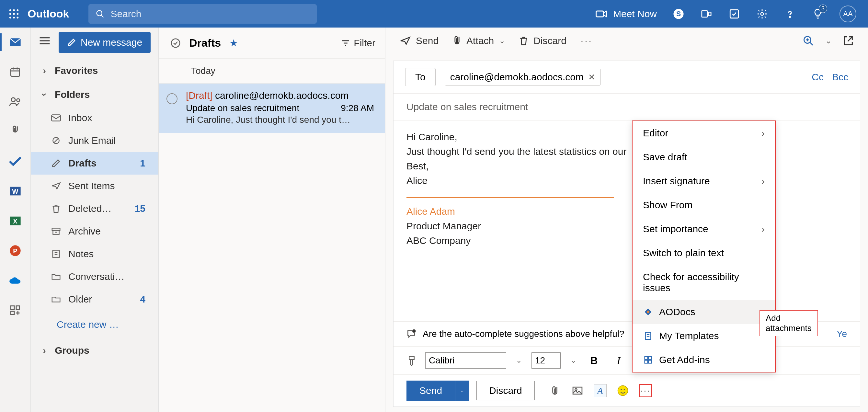 This screenshot has height=412, width=868. Describe the element at coordinates (587, 41) in the screenshot. I see `more-options-icon: ···` at that location.